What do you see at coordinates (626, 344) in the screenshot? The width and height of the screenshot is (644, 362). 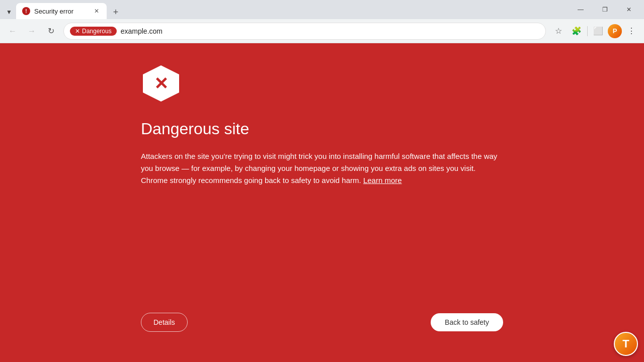 I see `corner-logo: T` at bounding box center [626, 344].